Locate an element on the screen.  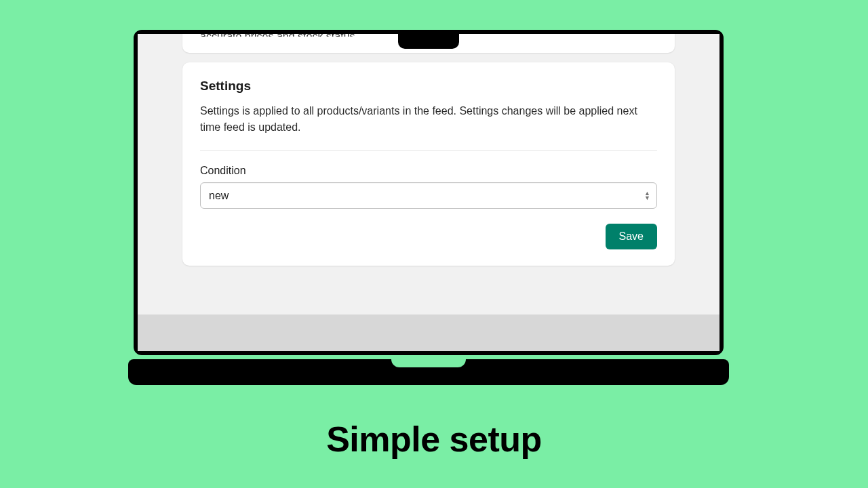
condition-label: Condition is located at coordinates (429, 171).